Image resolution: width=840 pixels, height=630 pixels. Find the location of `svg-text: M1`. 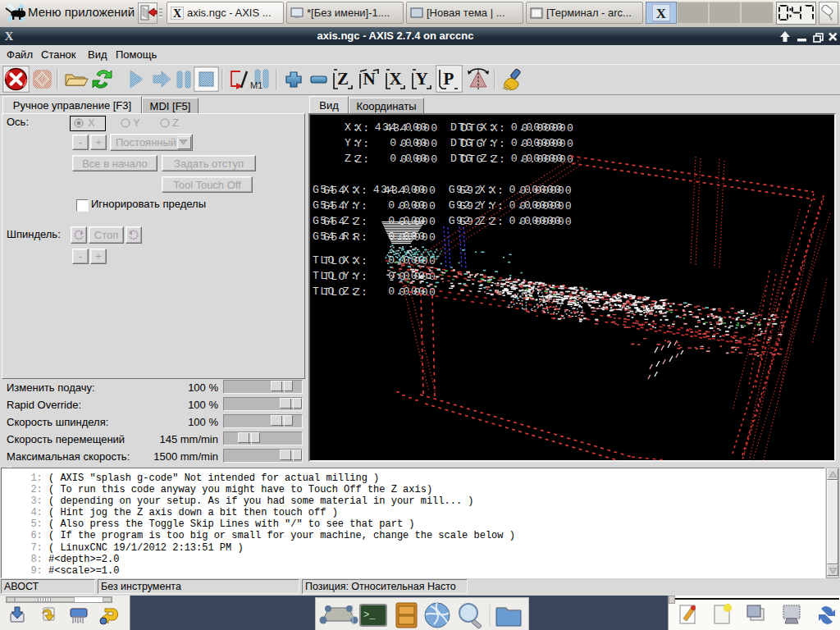

svg-text: M1 is located at coordinates (256, 85).